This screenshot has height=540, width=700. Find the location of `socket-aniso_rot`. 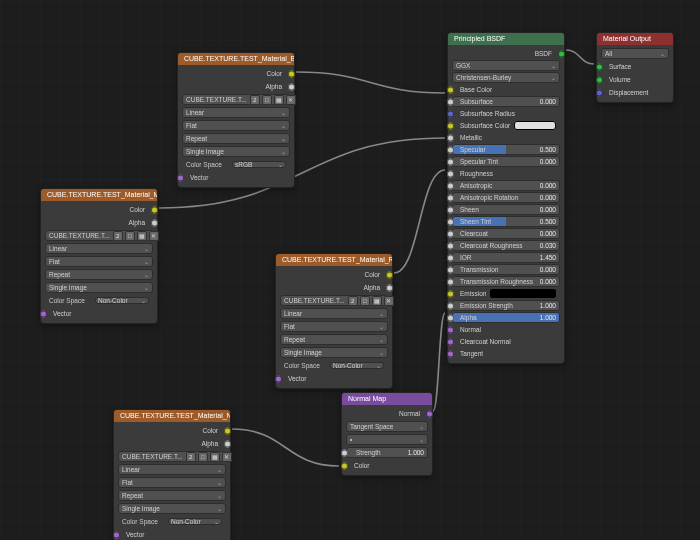

socket-aniso_rot is located at coordinates (450, 198).